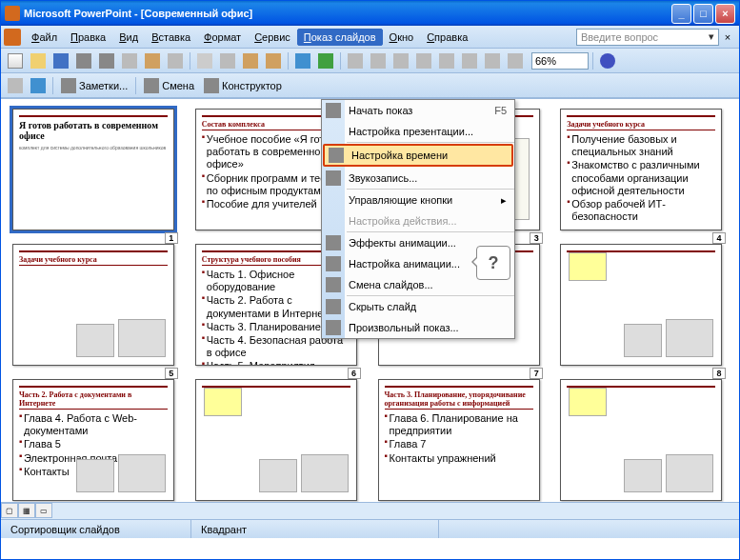  What do you see at coordinates (728, 37) in the screenshot?
I see `menu-chevron: ×` at bounding box center [728, 37].